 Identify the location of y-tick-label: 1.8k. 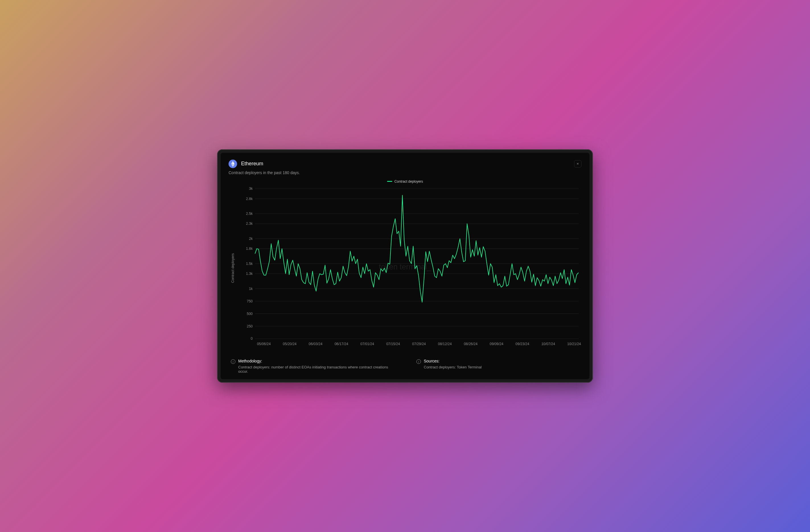
(249, 249).